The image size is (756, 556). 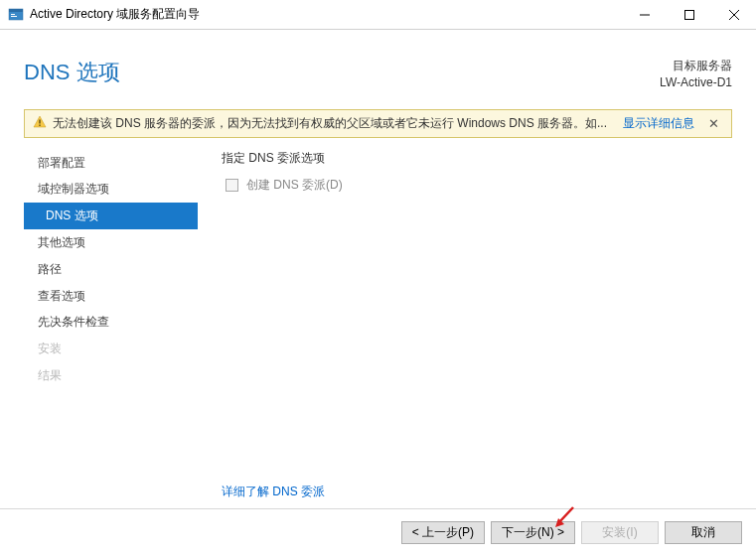 What do you see at coordinates (40, 123) in the screenshot?
I see `warning-icon` at bounding box center [40, 123].